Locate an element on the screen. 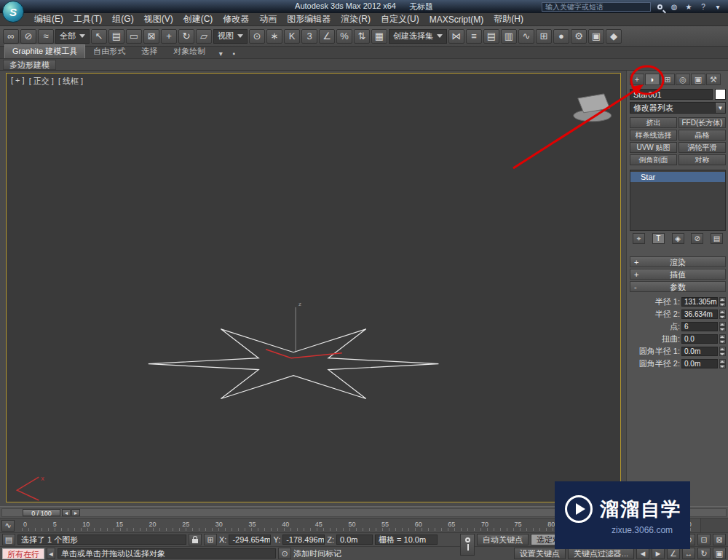  parameter-value-field: 36.634m is located at coordinates (700, 315).